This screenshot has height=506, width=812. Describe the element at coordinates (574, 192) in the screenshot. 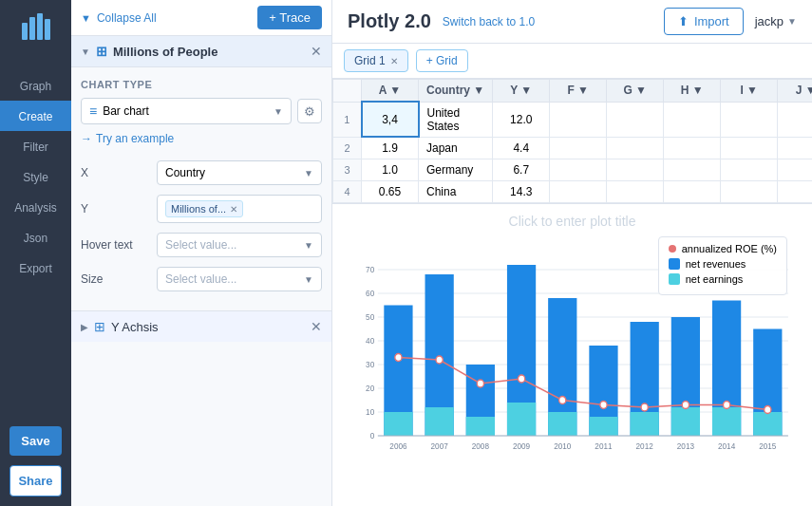

I see `table-row: 40.65China14.3` at that location.